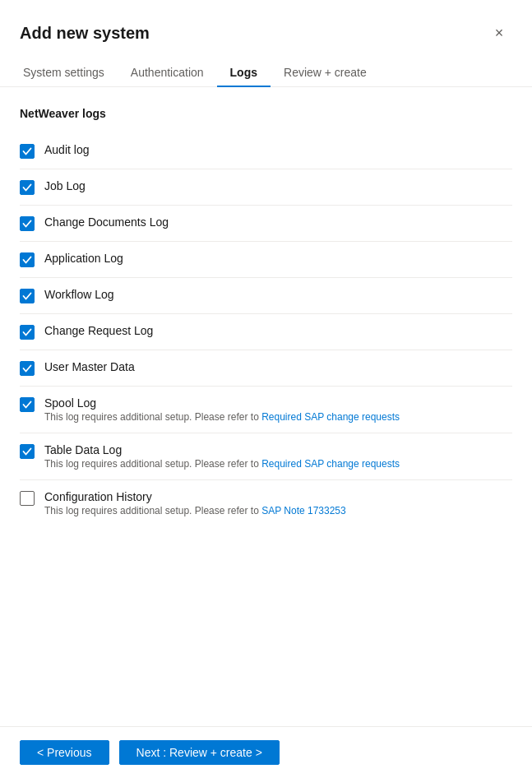 This screenshot has width=532, height=778. What do you see at coordinates (27, 151) in the screenshot?
I see `checkbox-audit-log` at bounding box center [27, 151].